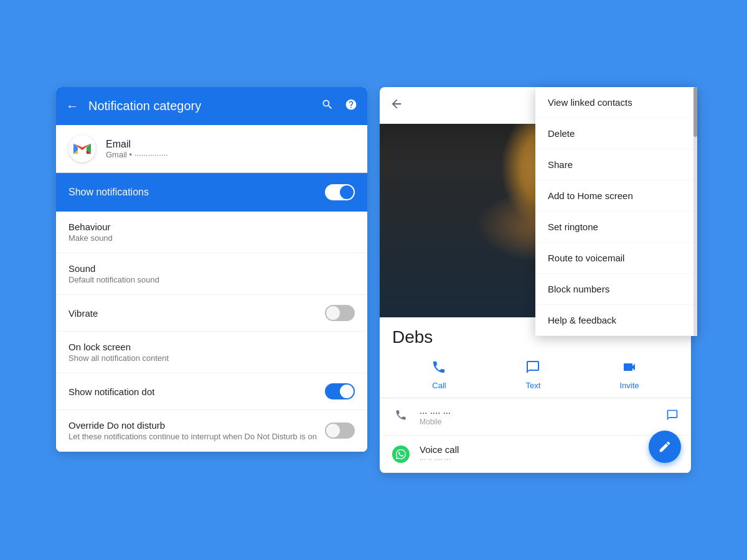 This screenshot has width=747, height=560. Describe the element at coordinates (83, 314) in the screenshot. I see `vibrate-text: Vibrate` at that location.